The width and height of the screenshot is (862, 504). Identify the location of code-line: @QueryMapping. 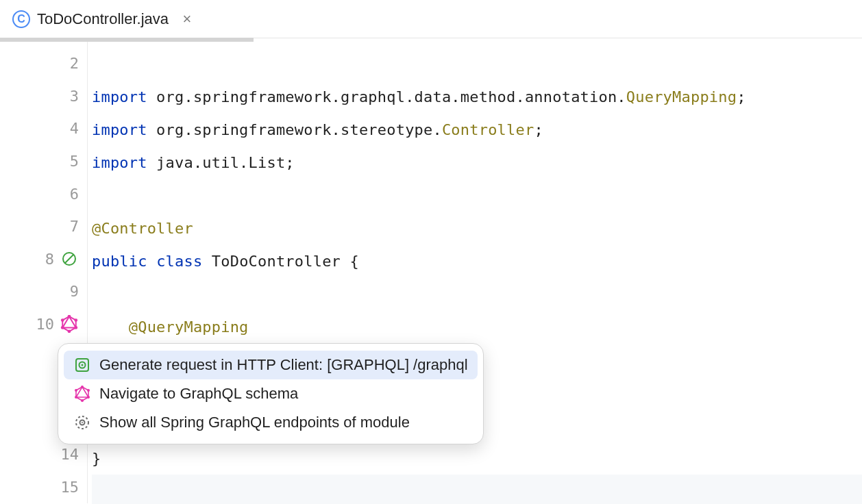
(477, 327).